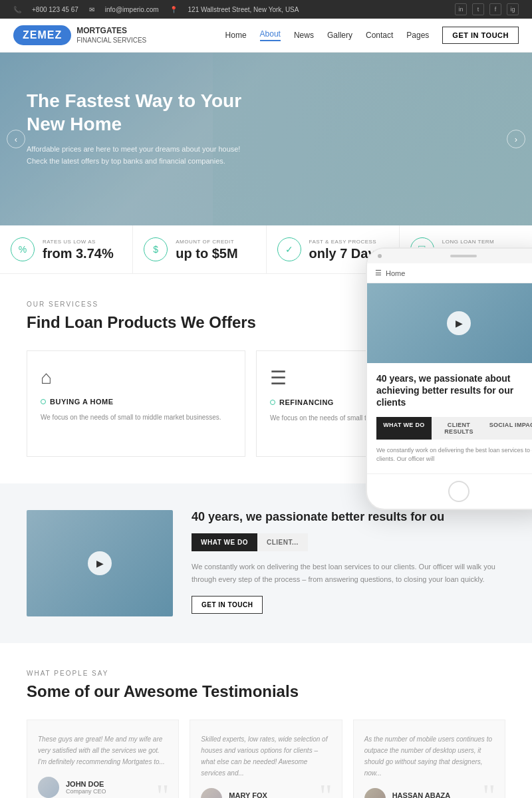  What do you see at coordinates (478, 9) in the screenshot?
I see `twitter-icon: t` at bounding box center [478, 9].